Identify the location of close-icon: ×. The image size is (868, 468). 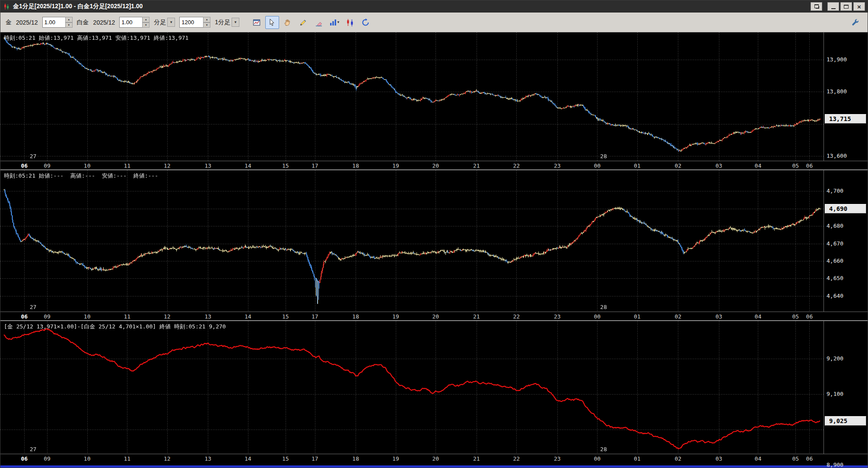
(859, 7).